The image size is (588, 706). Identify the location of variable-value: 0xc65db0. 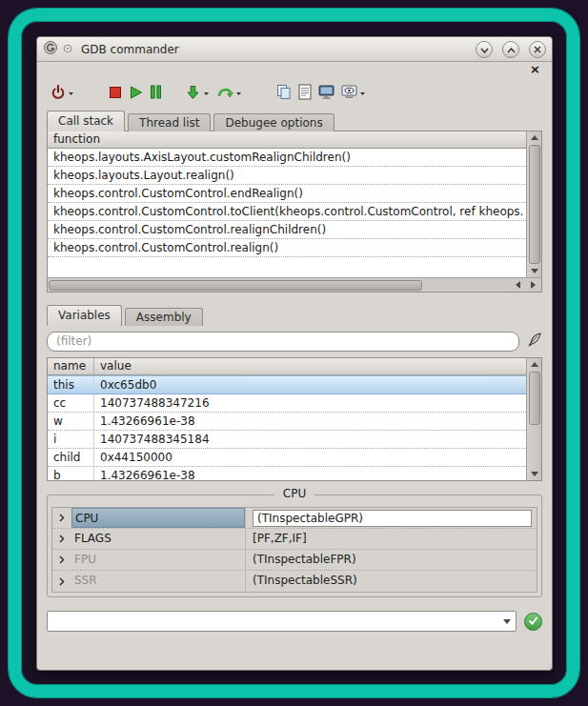
(310, 385).